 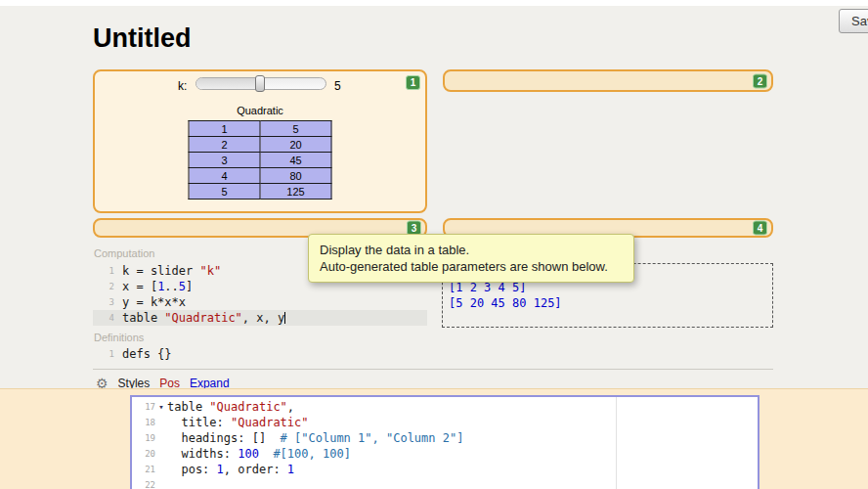 What do you see at coordinates (471, 258) in the screenshot?
I see `tooltip: Display the data in a table. Auto-genera…` at bounding box center [471, 258].